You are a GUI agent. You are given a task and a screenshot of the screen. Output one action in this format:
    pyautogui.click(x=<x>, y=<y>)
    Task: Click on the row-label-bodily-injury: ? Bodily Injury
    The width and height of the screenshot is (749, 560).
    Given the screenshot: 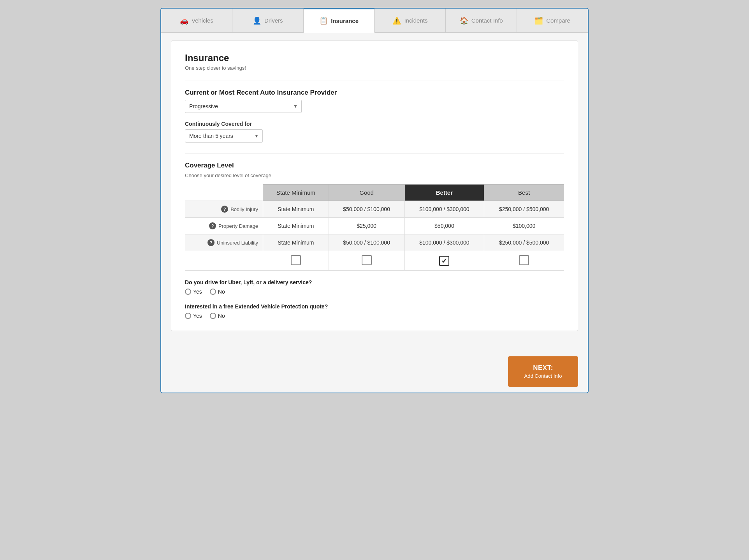 What is the action you would take?
    pyautogui.click(x=224, y=210)
    